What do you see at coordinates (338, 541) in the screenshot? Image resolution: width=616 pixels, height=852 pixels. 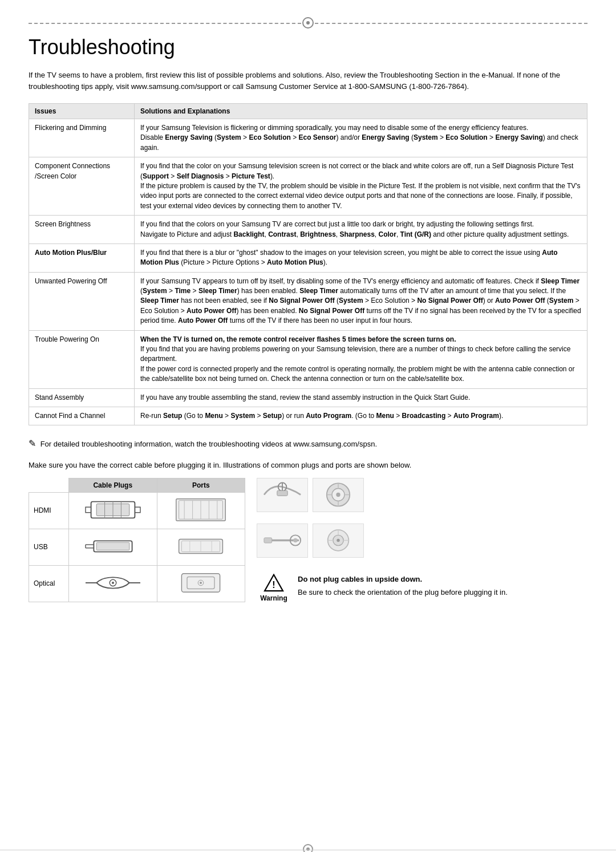 I see `cable-port-2-icon` at bounding box center [338, 541].